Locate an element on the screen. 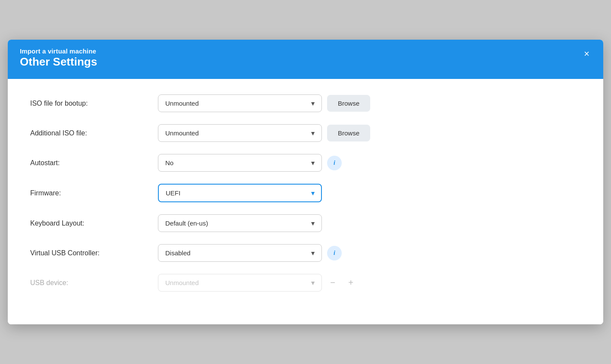  keyboard-layout-select-wrapper: Default (en-us) ▼ is located at coordinates (240, 223).